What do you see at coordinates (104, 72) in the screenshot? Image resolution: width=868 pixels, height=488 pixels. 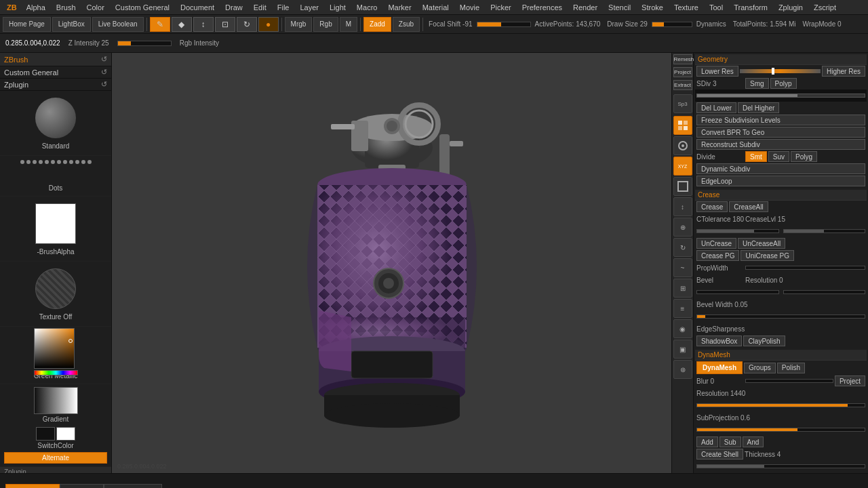 I see `custom-general-refresh: ↺` at bounding box center [104, 72].